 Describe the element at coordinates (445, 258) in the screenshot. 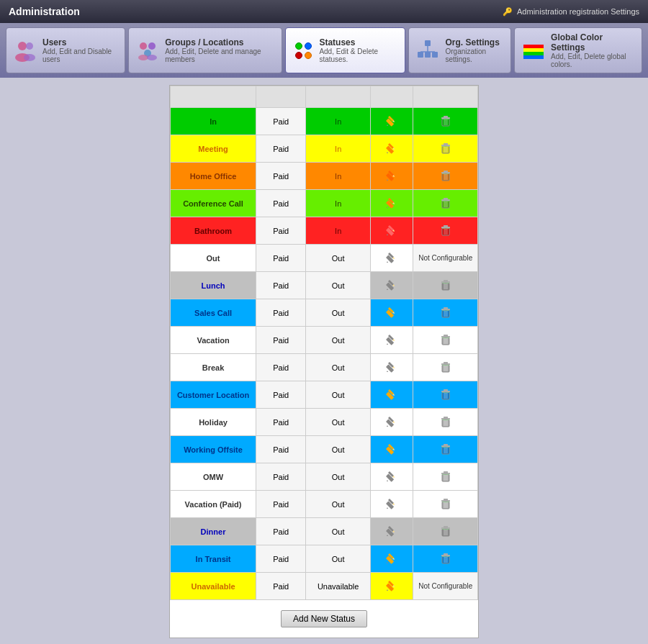

I see `not-configurable-label: Not Configurable` at that location.